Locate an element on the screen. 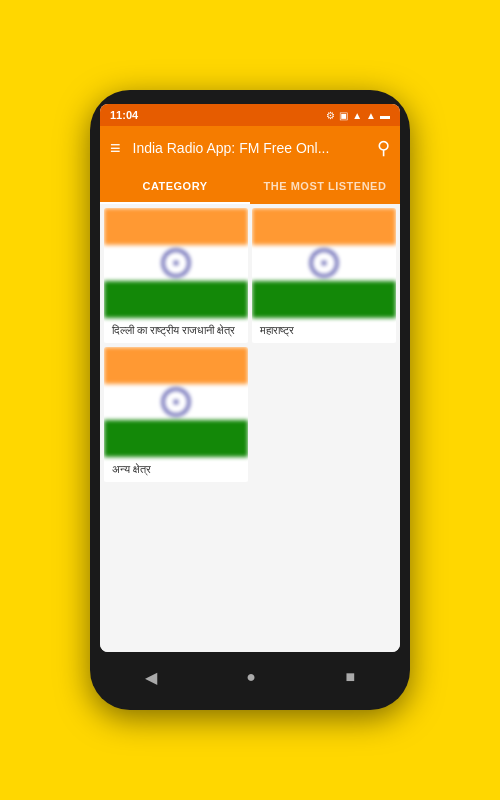 This screenshot has height=800, width=500. grid-row-1: दिल्ली का राष्ट्रीय राजधानी क्षेत्र महार… is located at coordinates (250, 276).